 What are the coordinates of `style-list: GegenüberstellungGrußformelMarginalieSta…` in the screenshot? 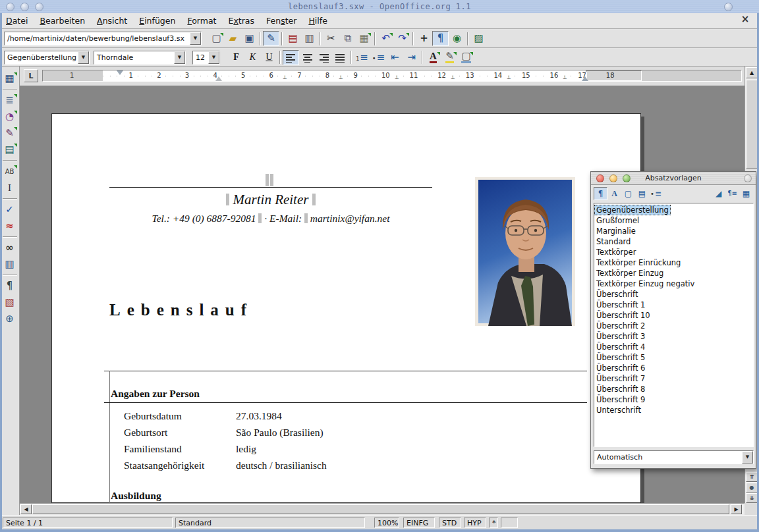 It's located at (673, 325).